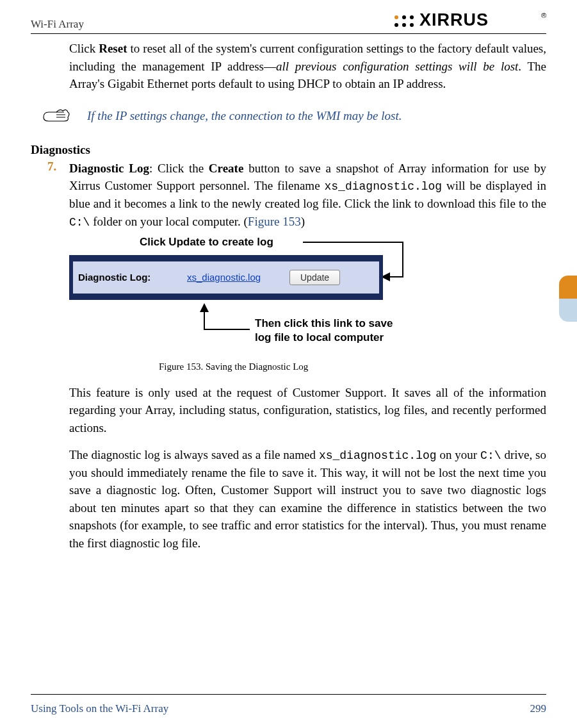  What do you see at coordinates (544, 15) in the screenshot?
I see `logo-registered-icon: ®` at bounding box center [544, 15].